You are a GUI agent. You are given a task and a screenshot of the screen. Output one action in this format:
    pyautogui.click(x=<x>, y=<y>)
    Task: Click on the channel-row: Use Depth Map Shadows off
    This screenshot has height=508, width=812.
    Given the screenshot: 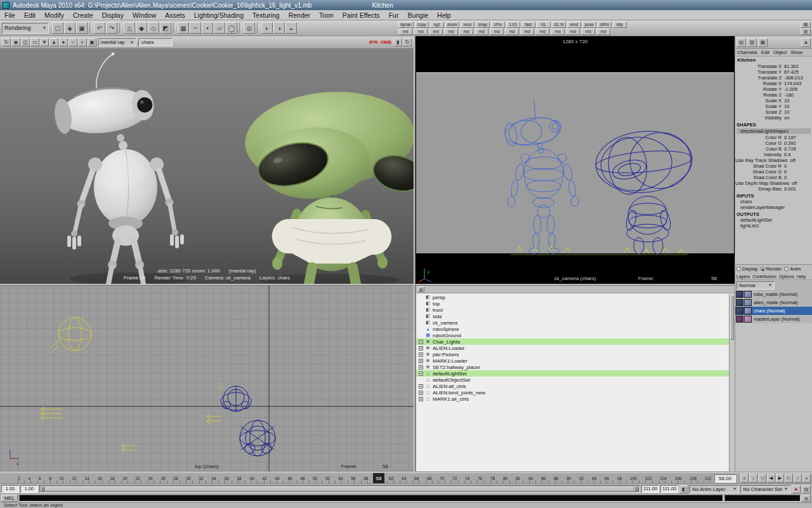 What is the action you would take?
    pyautogui.click(x=774, y=183)
    